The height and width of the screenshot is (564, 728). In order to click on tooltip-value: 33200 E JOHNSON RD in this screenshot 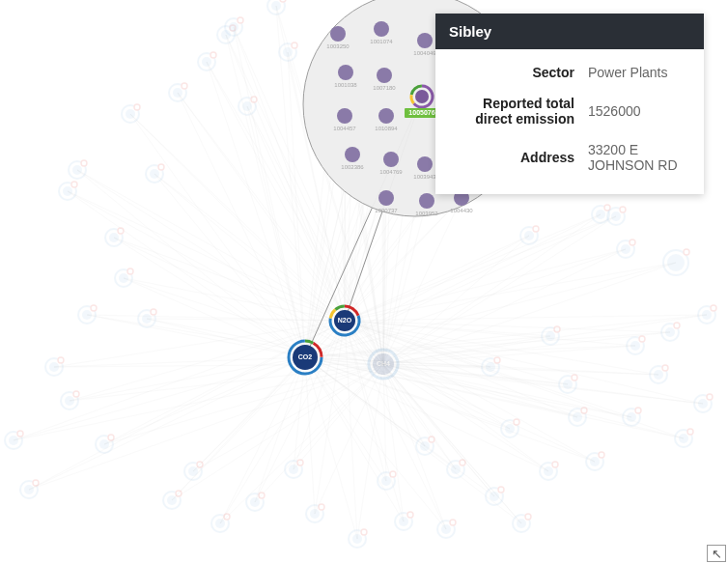, I will do `click(639, 157)`.